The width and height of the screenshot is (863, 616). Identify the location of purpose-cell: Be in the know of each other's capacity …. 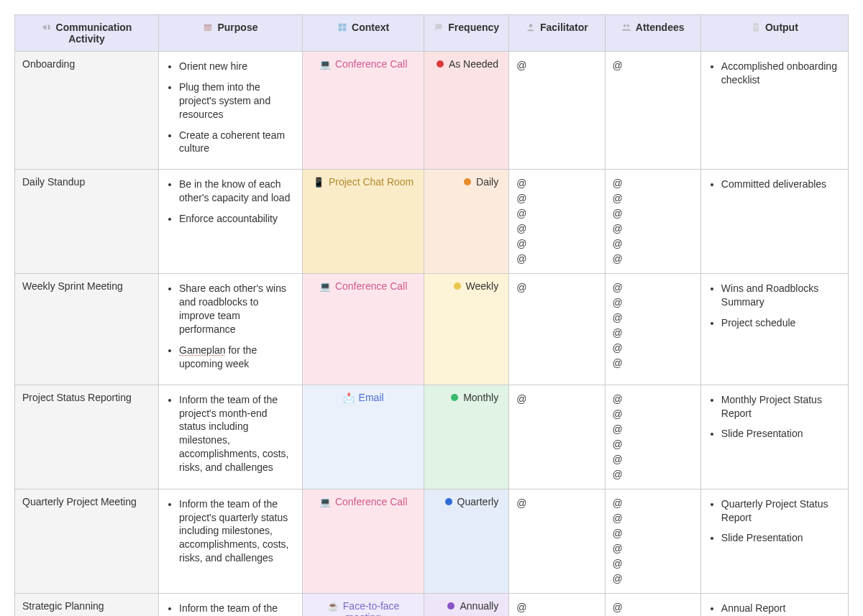
(231, 221).